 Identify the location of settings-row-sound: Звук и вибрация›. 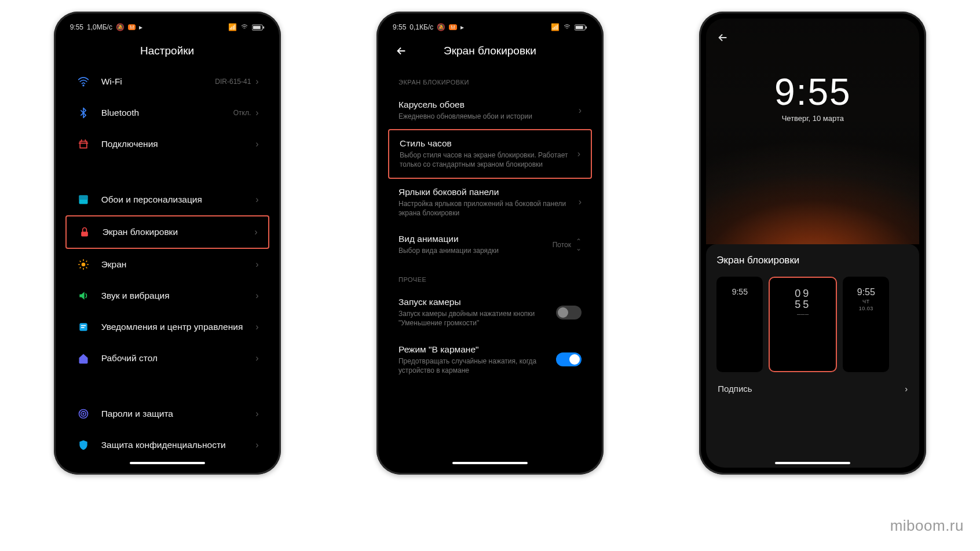
(167, 296).